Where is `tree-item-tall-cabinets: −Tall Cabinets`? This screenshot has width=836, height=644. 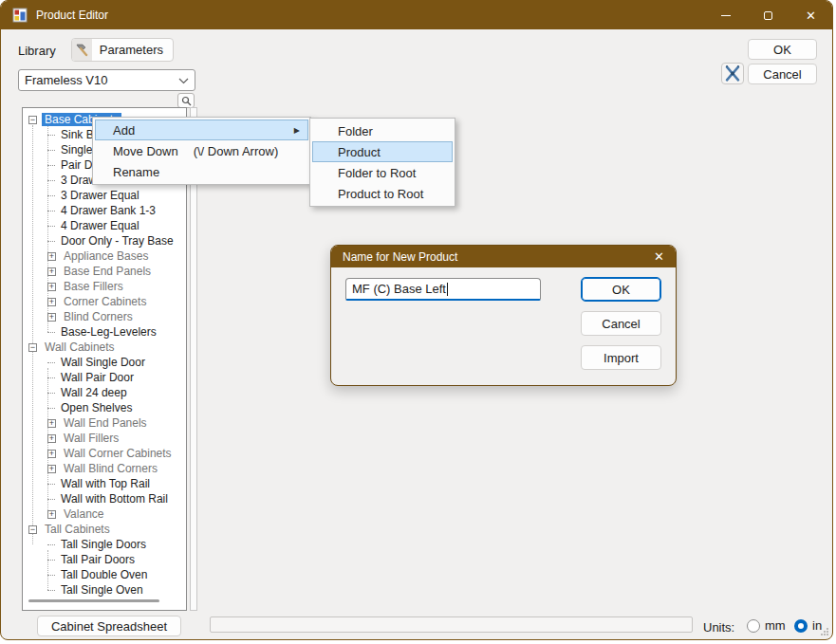
tree-item-tall-cabinets: −Tall Cabinets is located at coordinates (104, 529).